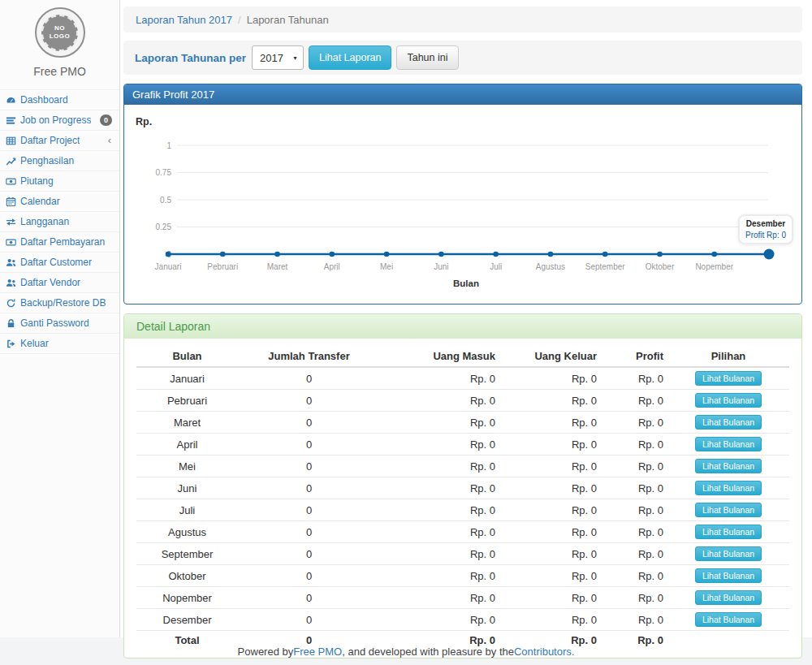 The image size is (812, 665). What do you see at coordinates (387, 255) in the screenshot?
I see `data-point-mei` at bounding box center [387, 255].